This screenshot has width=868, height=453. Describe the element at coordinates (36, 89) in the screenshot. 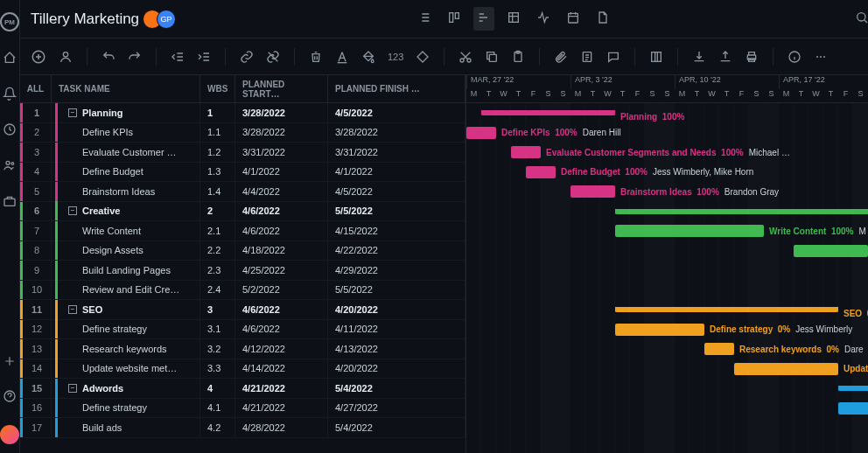

I see `col-all: ALL` at that location.